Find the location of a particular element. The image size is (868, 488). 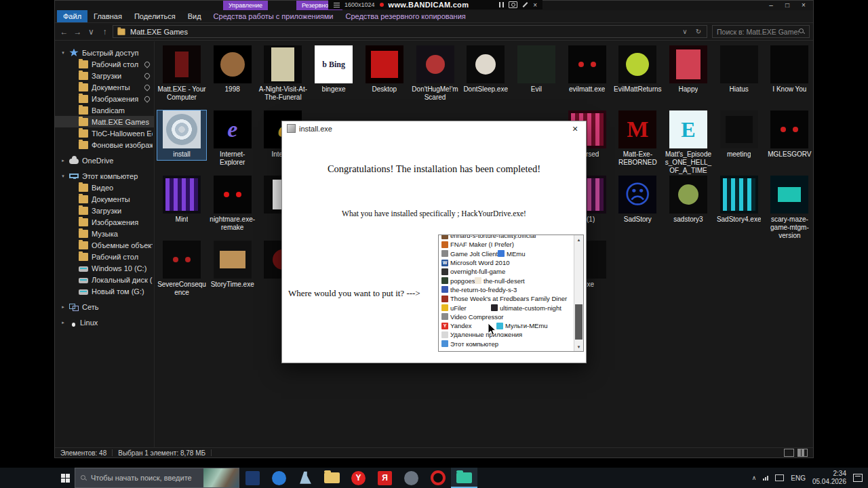

ribbon-tab-4: Средства работы с приложениями is located at coordinates (274, 16).